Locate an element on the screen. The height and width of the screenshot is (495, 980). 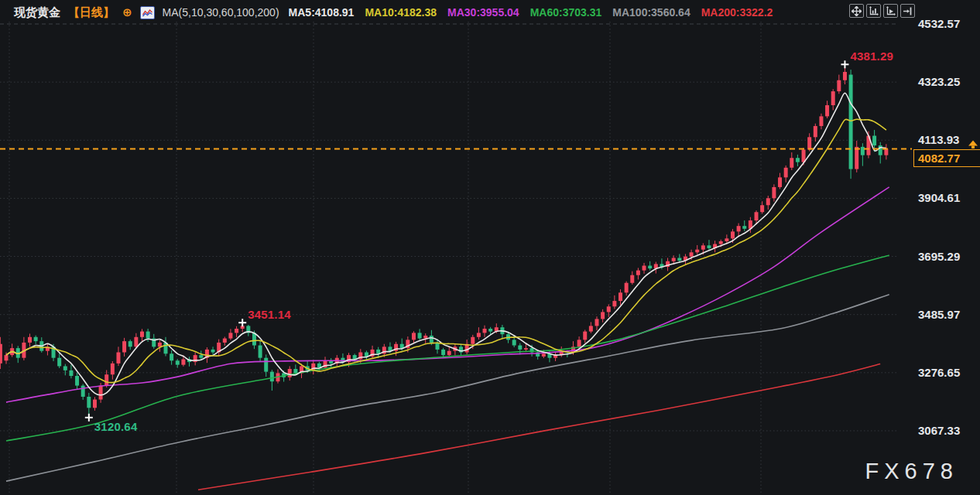
y-axis-label: 3695.29 is located at coordinates (939, 257).